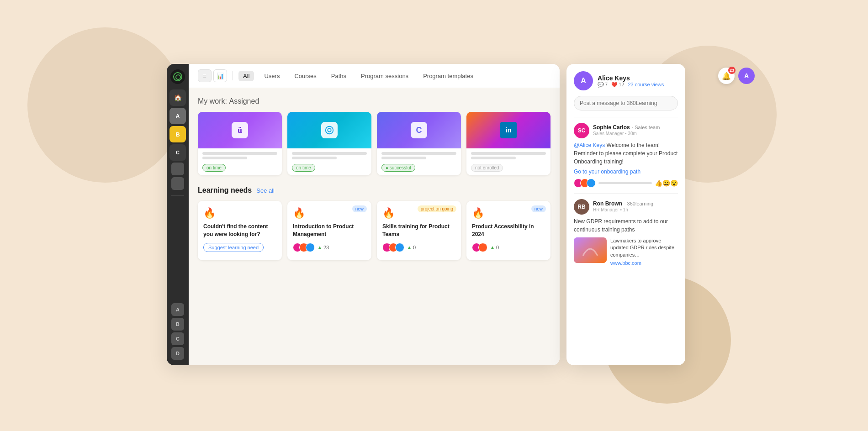 Image resolution: width=868 pixels, height=431 pixels. Describe the element at coordinates (508, 162) in the screenshot. I see `course-body-4: not enrolled` at that location.